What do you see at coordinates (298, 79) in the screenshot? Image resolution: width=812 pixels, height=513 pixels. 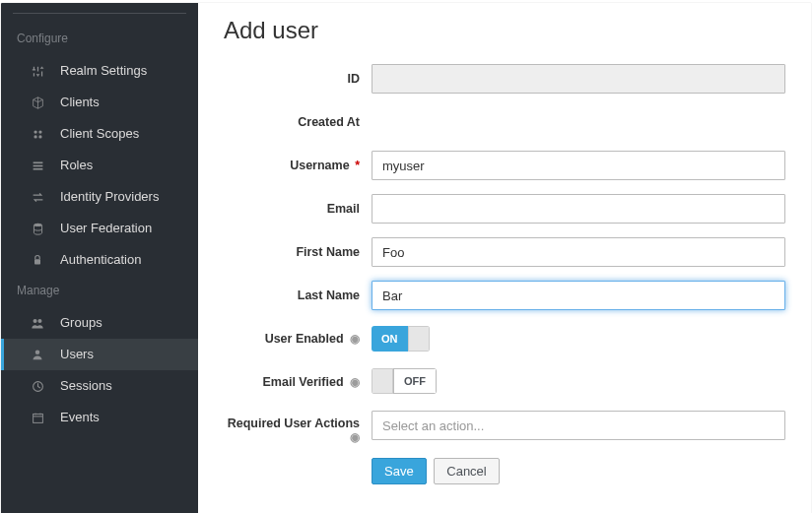 I see `field-id-label: ID` at bounding box center [298, 79].